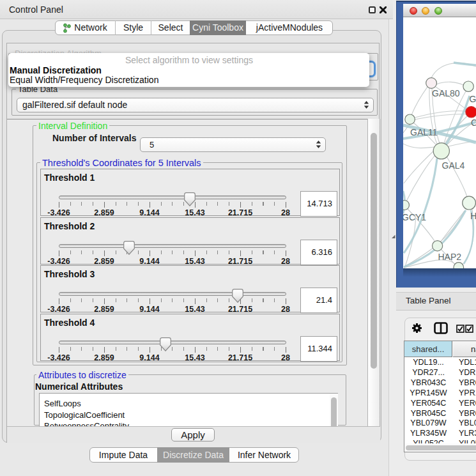 This screenshot has width=476, height=476. I want to click on svg-text: GAL4, so click(454, 165).